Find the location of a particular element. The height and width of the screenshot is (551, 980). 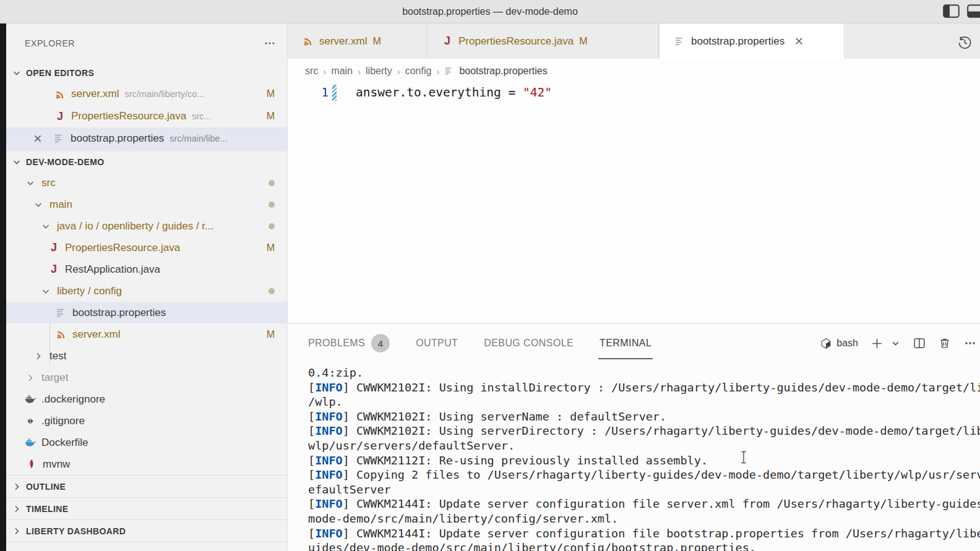

terminal-cube-icon is located at coordinates (826, 343).